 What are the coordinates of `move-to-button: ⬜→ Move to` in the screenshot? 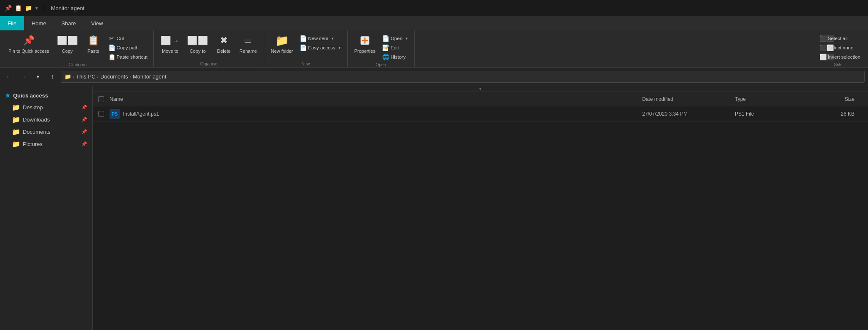 It's located at (170, 44).